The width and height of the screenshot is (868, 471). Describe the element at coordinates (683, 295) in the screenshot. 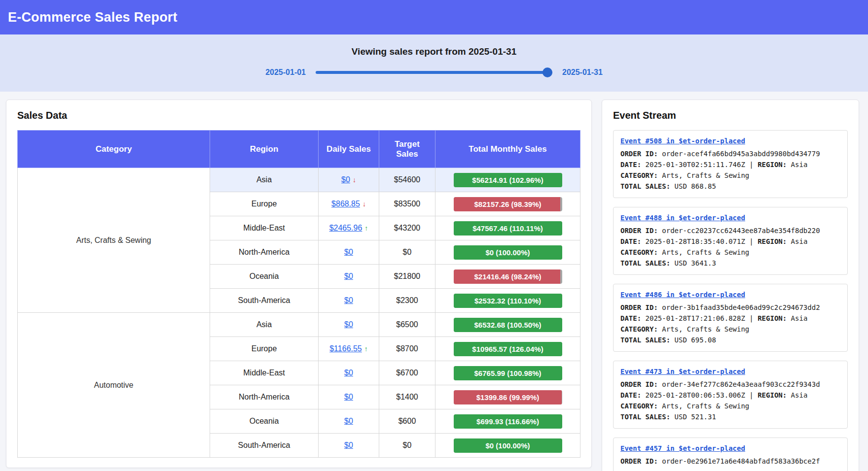

I see `event-link: Event #486 in $et-order-placed` at that location.